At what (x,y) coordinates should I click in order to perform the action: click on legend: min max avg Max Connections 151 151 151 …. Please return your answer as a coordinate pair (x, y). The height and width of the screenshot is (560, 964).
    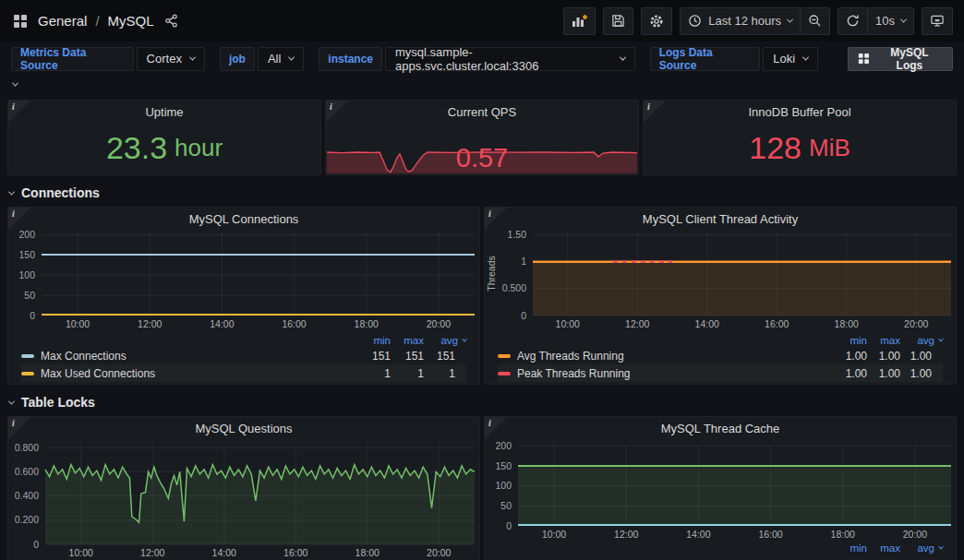
    Looking at the image, I should click on (244, 360).